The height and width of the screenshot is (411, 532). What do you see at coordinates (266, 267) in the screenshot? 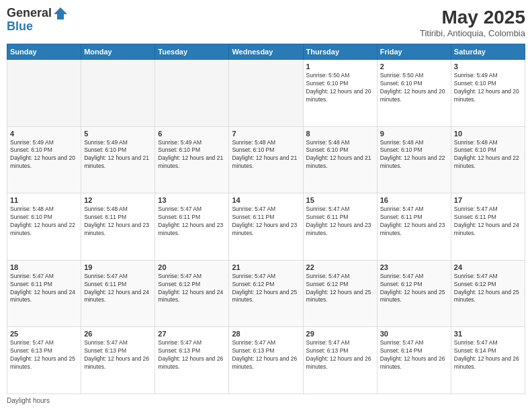
I see `day-number: 21` at bounding box center [266, 267].